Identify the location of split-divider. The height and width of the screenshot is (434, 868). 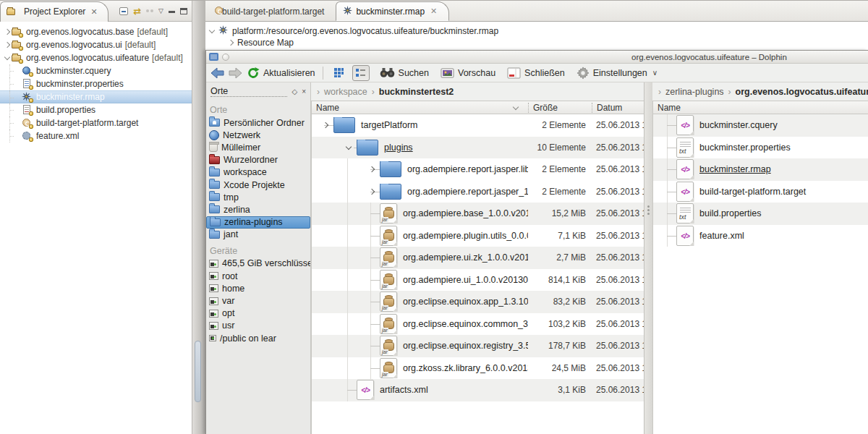
(648, 258).